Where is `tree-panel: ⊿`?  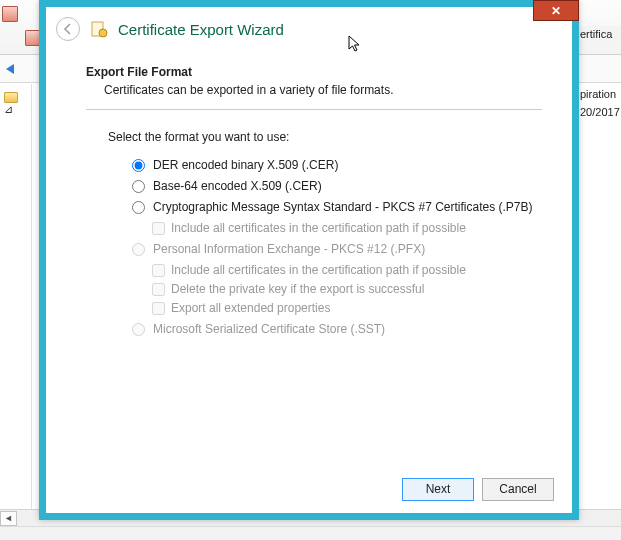 tree-panel: ⊿ is located at coordinates (16, 297).